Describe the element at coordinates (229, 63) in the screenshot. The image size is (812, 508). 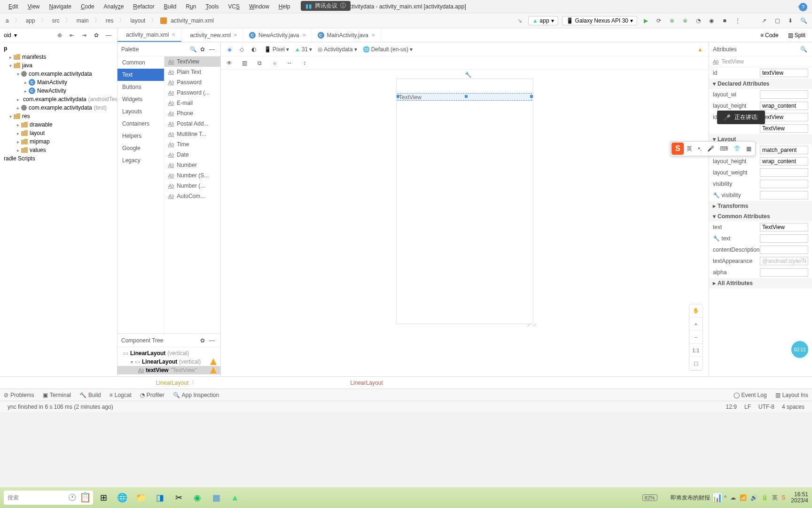
I see `eye-icon: 👁` at that location.